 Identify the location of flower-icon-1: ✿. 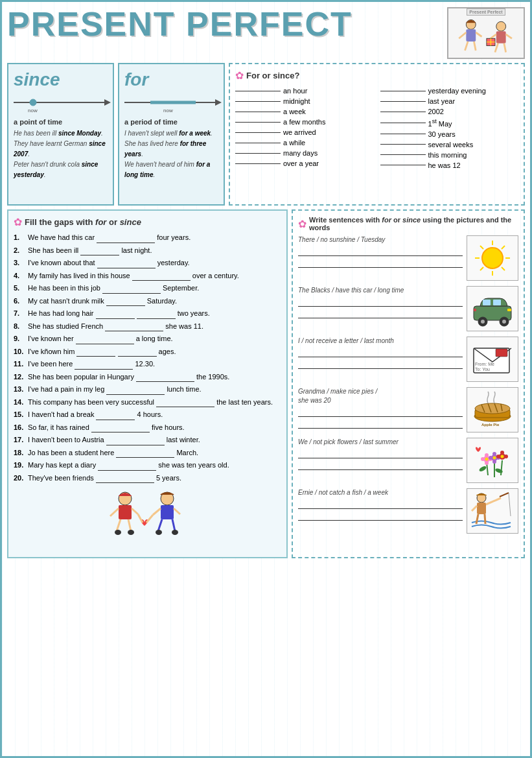
(240, 75).